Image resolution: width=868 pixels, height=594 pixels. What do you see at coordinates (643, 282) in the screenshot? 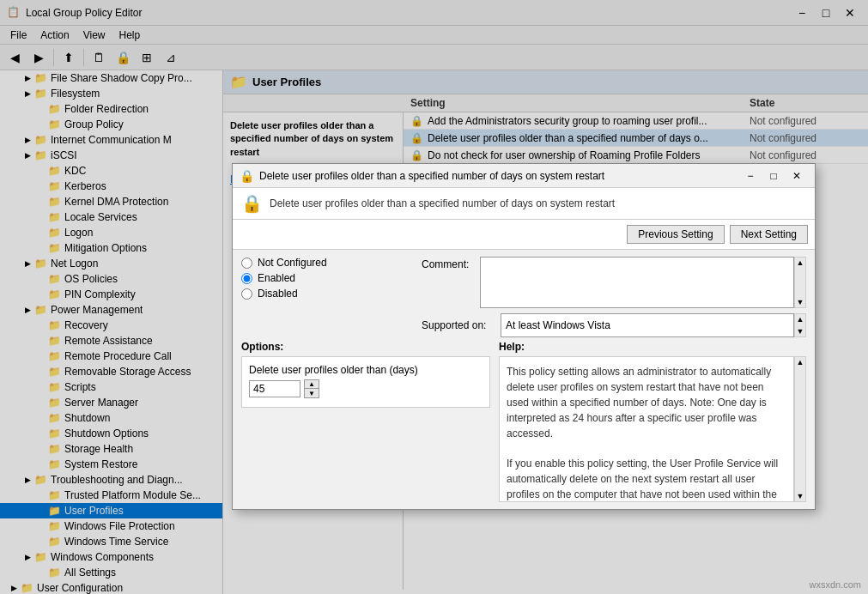
I see `comment-field-wrapper: ▲ ▼` at bounding box center [643, 282].